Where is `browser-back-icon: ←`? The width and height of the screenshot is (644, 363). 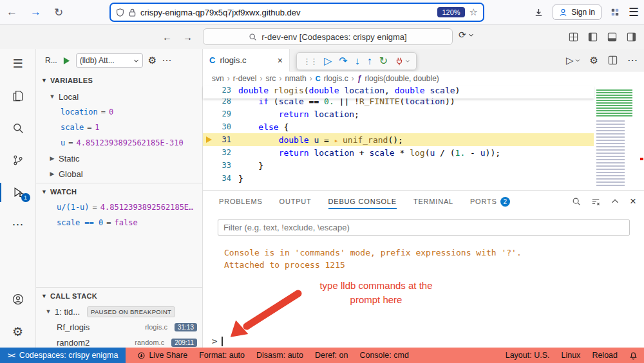
browser-back-icon: ← is located at coordinates (12, 12).